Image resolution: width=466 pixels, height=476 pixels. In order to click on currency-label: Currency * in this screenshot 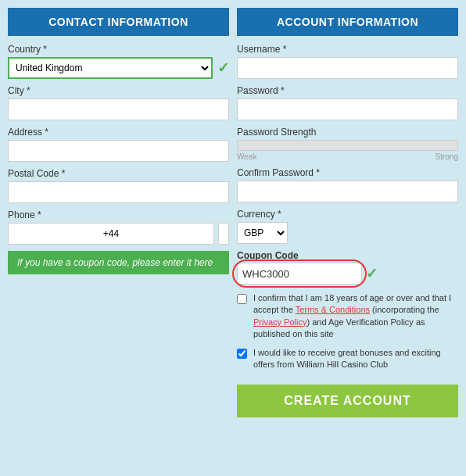, I will do `click(347, 214)`.